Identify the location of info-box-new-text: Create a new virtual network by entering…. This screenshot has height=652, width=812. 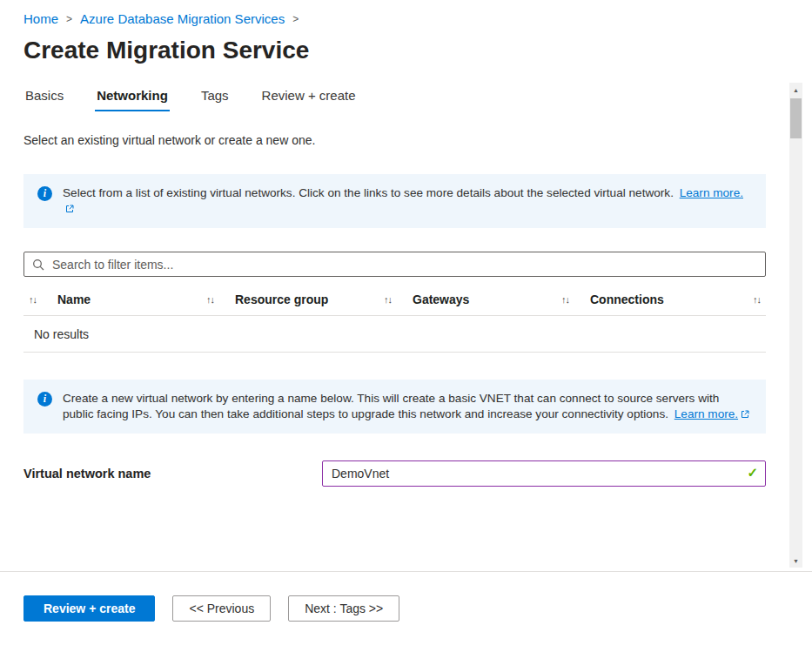
(407, 407).